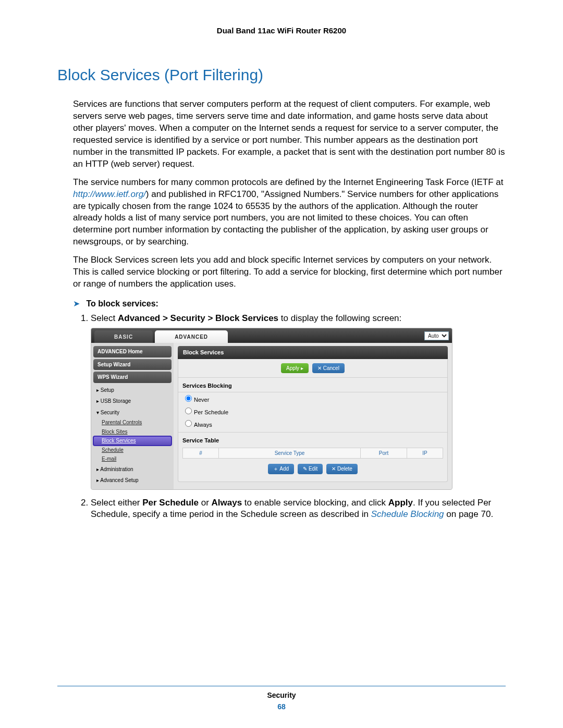  I want to click on radio-always-label: Always, so click(203, 425).